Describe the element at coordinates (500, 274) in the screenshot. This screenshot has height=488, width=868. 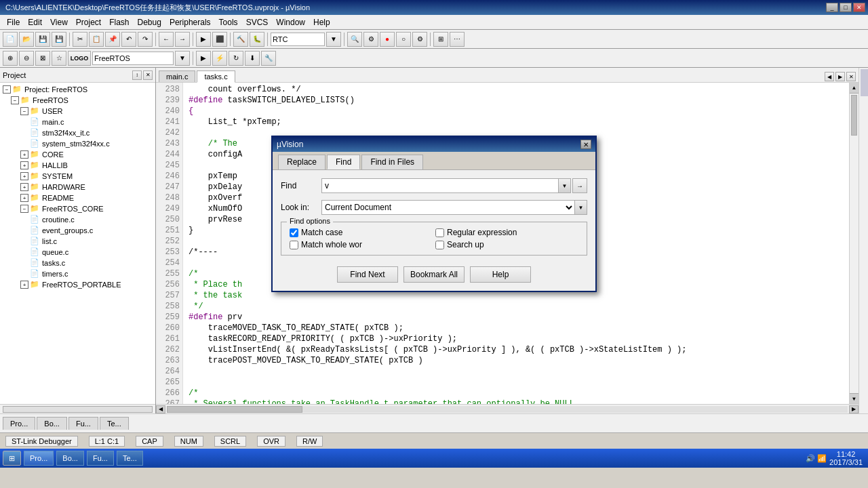
I see `help-button: Help` at that location.